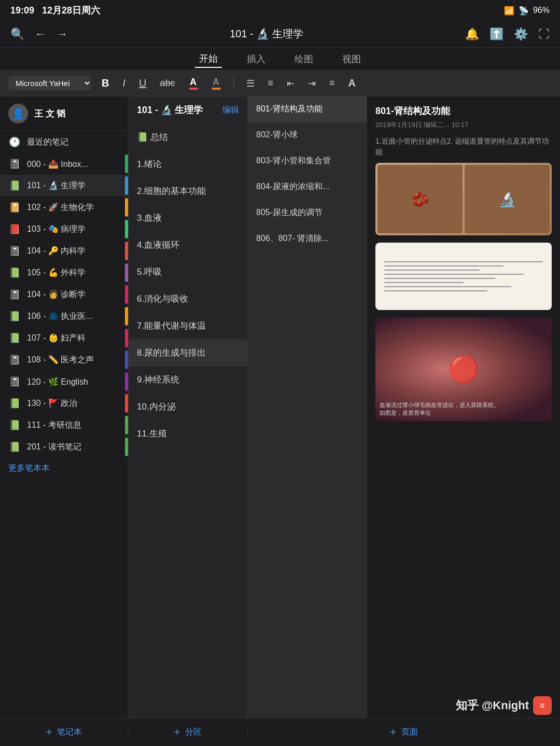  I want to click on notebook-icon-201: 📗, so click(15, 447).